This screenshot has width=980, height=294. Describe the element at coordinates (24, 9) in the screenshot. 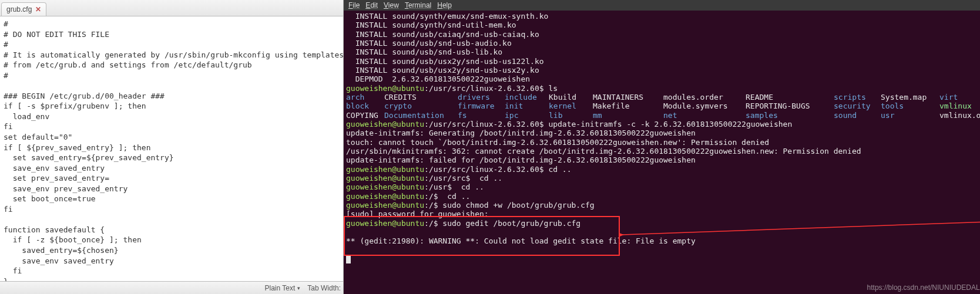

I see `gedit-tab-grub: grub.cfg ✕` at that location.